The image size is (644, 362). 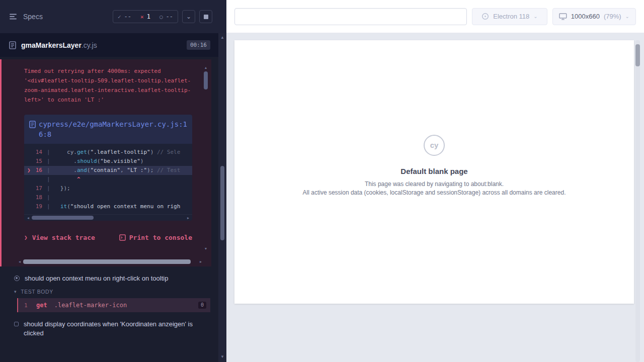 What do you see at coordinates (37, 292) in the screenshot?
I see `test-body-label: TEST BODY` at bounding box center [37, 292].